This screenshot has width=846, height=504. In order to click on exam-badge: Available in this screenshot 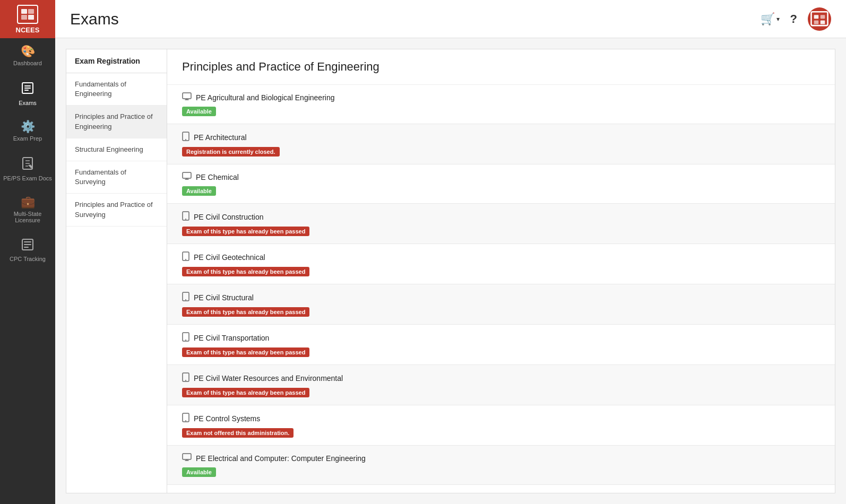, I will do `click(199, 191)`.